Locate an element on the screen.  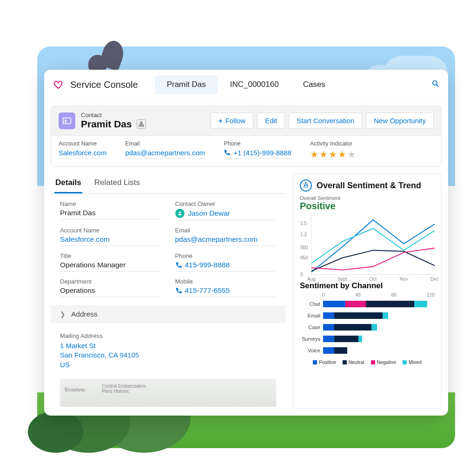
plus-icon: + is located at coordinates (220, 121).